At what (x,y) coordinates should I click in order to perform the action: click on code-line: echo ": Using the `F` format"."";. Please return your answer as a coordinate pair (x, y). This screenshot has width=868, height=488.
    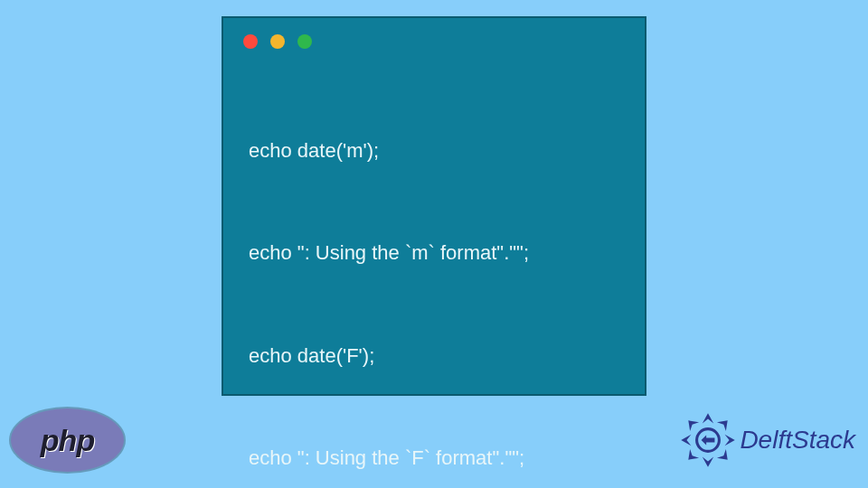
    Looking at the image, I should click on (447, 458).